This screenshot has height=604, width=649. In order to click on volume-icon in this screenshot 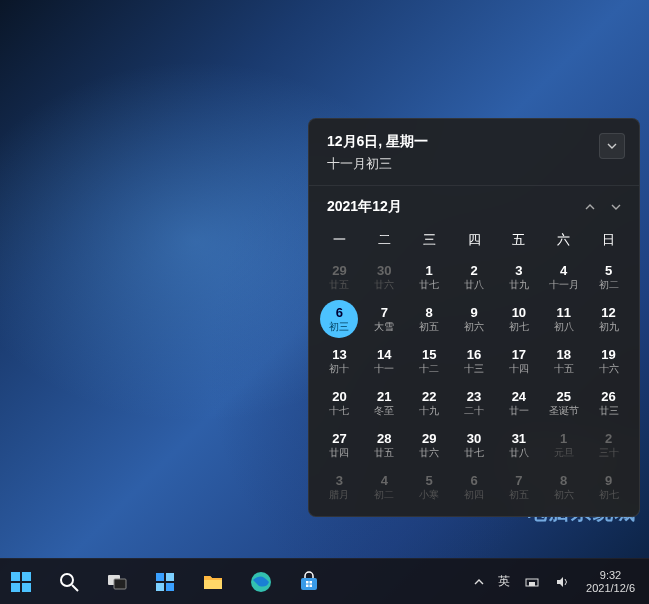, I will do `click(562, 582)`.